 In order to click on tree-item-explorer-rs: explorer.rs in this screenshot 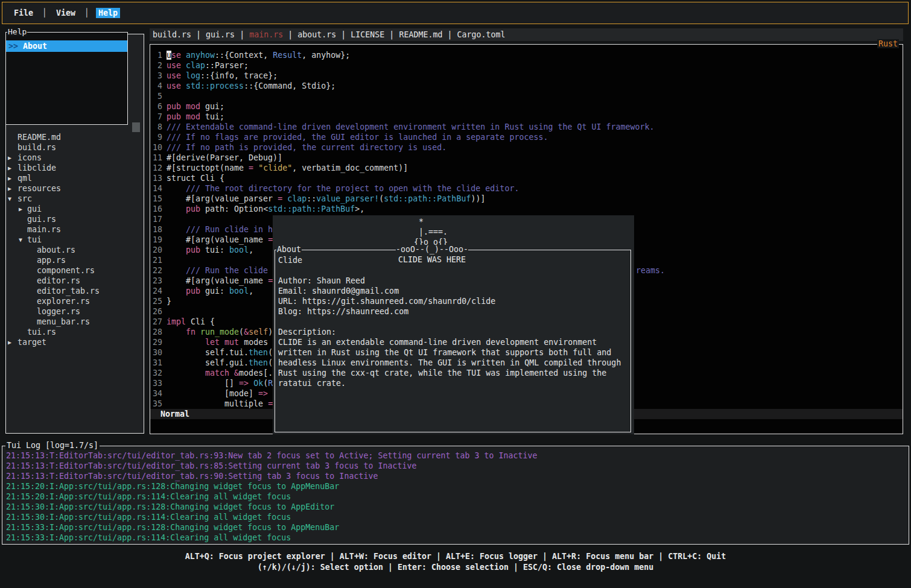, I will do `click(75, 302)`.